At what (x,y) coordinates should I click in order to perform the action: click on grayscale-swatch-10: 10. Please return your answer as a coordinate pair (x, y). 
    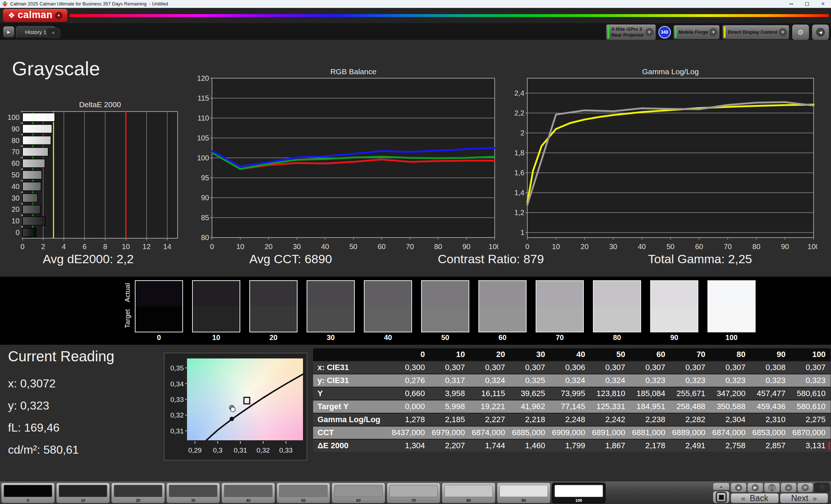
    Looking at the image, I should click on (216, 311).